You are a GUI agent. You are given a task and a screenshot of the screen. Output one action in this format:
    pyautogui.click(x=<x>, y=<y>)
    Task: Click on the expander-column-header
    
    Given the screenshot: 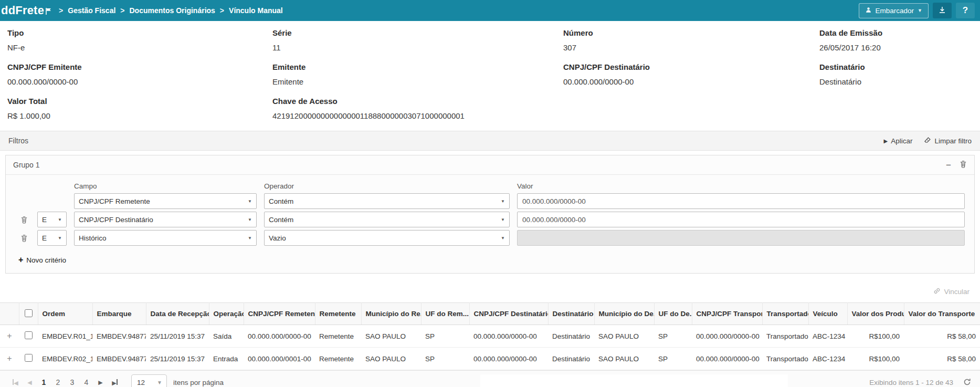 What is the action you would take?
    pyautogui.click(x=9, y=314)
    